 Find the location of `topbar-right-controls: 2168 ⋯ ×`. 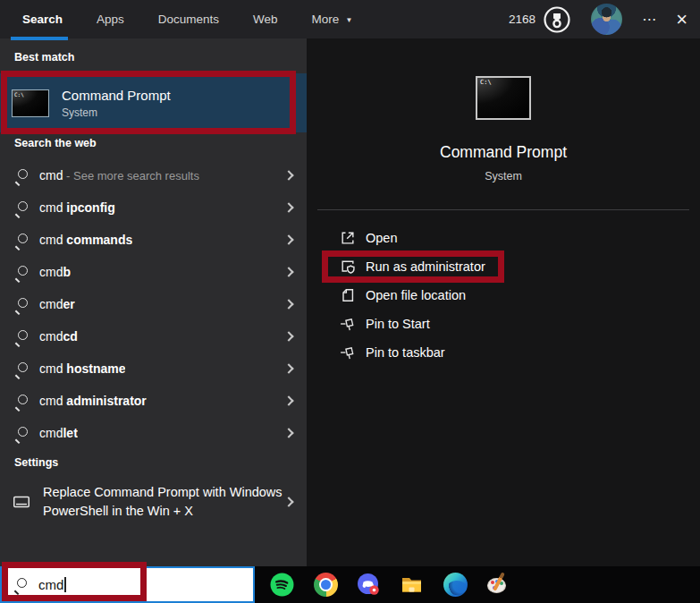

topbar-right-controls: 2168 ⋯ × is located at coordinates (598, 20).